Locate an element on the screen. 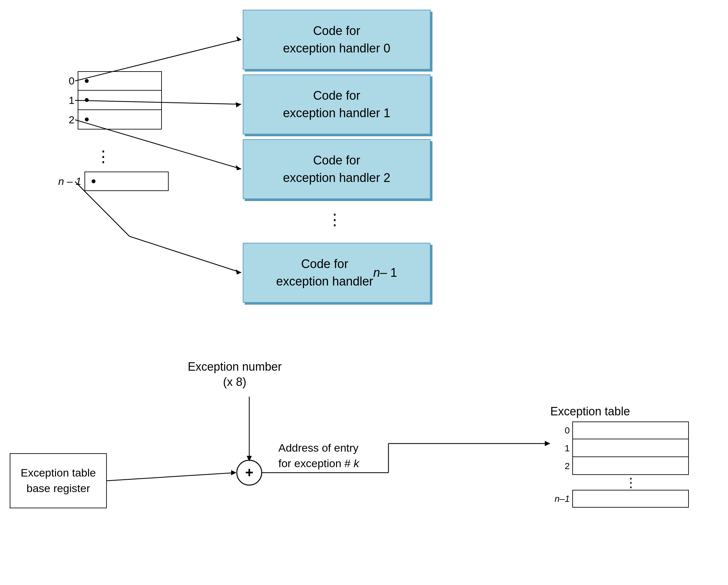 This screenshot has width=728, height=585. table-row: 0 is located at coordinates (110, 81).